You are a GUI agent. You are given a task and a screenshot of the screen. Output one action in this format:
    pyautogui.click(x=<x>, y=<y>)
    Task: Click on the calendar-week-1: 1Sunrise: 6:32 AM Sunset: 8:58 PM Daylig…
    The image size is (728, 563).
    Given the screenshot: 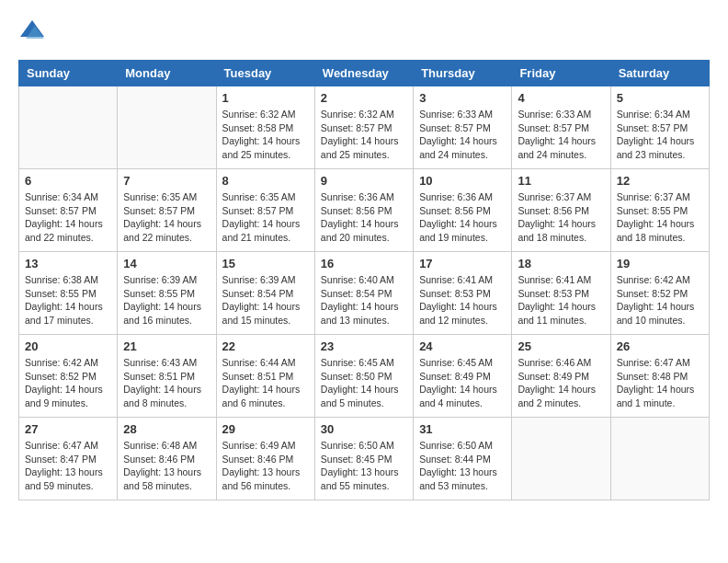 What is the action you would take?
    pyautogui.click(x=364, y=128)
    